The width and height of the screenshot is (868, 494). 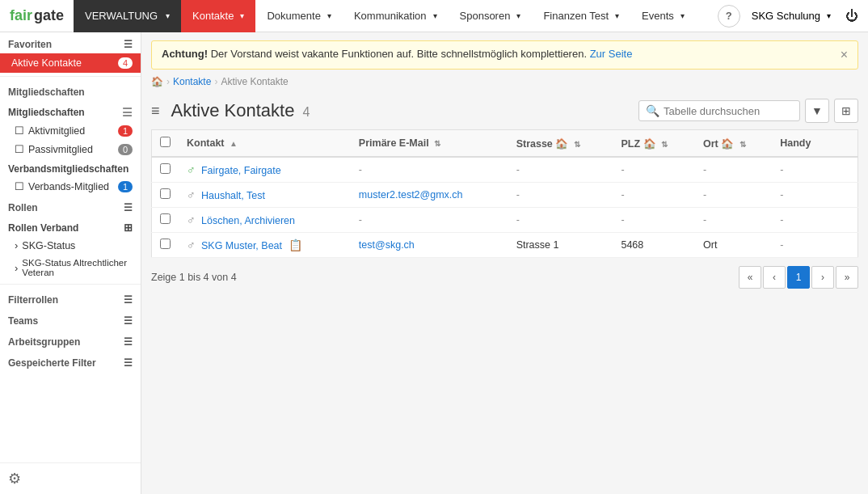 I want to click on nav-item-dokumente: Dokumente ▾, so click(x=299, y=16).